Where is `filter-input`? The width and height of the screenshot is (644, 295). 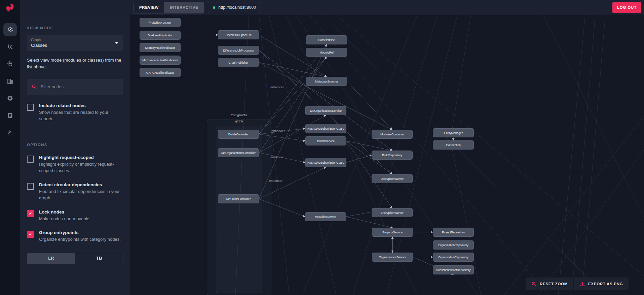 filter-input is located at coordinates (79, 87).